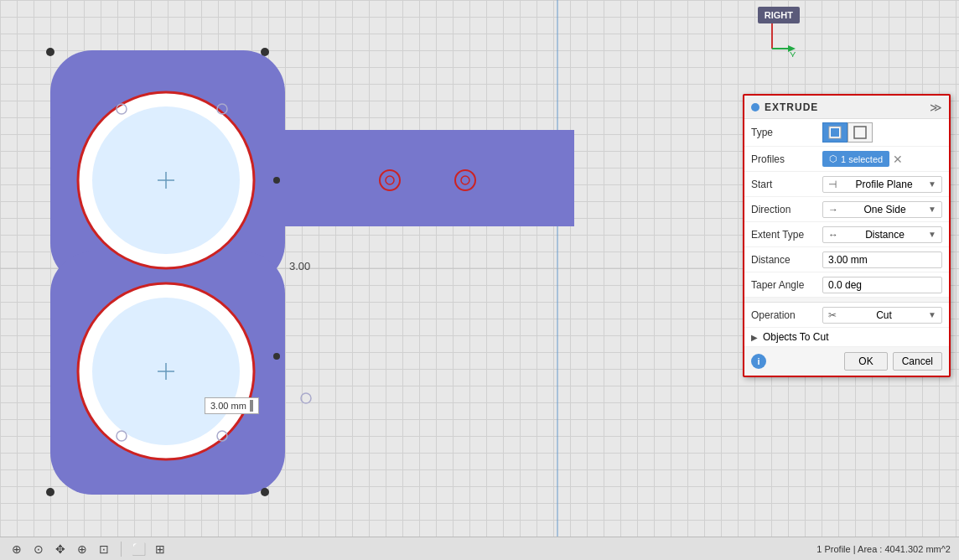 The image size is (959, 560). What do you see at coordinates (786, 159) in the screenshot?
I see `profiles-label: Profiles` at bounding box center [786, 159].